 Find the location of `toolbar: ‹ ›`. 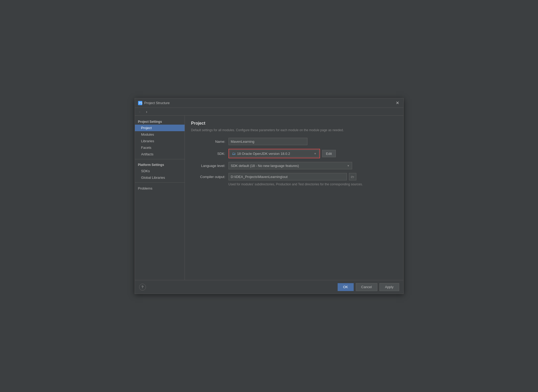

toolbar: ‹ › is located at coordinates (269, 112).